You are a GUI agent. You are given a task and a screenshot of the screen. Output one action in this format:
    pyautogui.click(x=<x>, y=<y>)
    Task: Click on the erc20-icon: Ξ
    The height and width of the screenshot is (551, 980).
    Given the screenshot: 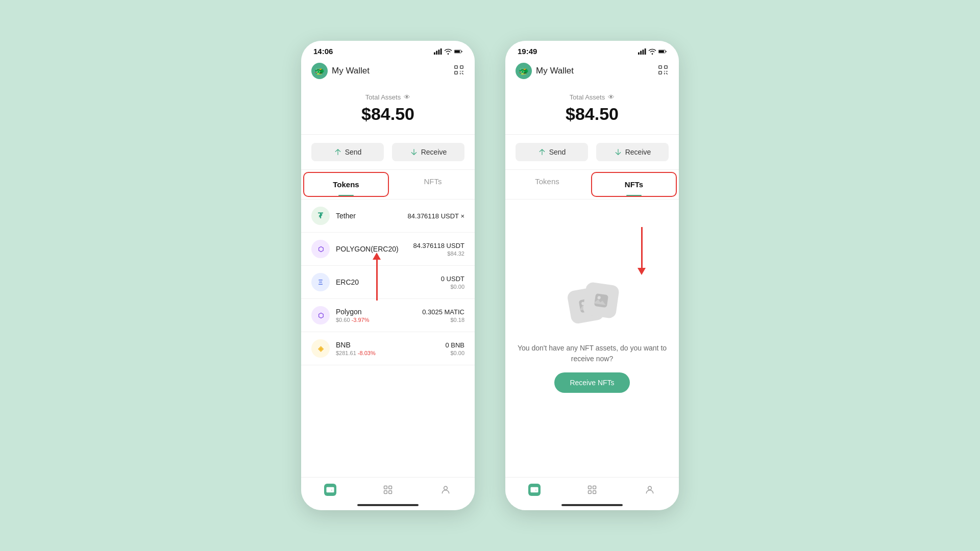 What is the action you would take?
    pyautogui.click(x=321, y=282)
    